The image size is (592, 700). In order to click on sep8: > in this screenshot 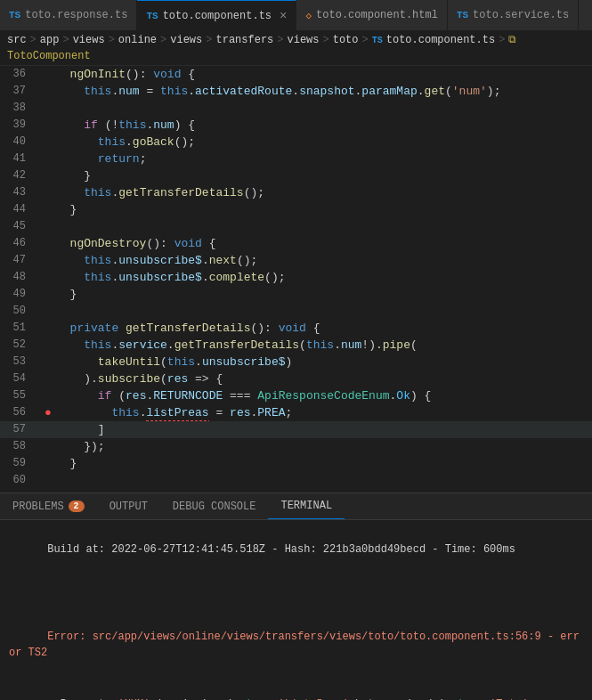, I will do `click(365, 40)`.